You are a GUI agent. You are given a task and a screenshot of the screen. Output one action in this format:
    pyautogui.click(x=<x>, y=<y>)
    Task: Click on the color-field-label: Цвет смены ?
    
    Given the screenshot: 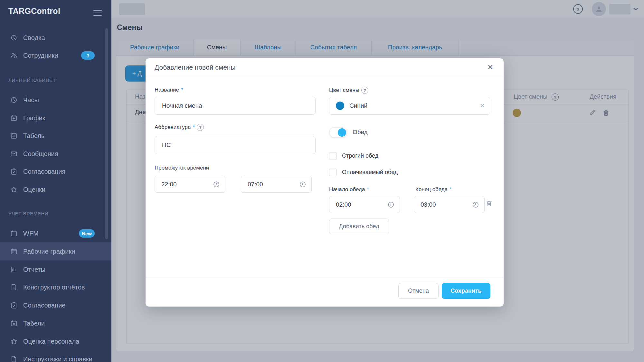 What is the action you would take?
    pyautogui.click(x=349, y=90)
    